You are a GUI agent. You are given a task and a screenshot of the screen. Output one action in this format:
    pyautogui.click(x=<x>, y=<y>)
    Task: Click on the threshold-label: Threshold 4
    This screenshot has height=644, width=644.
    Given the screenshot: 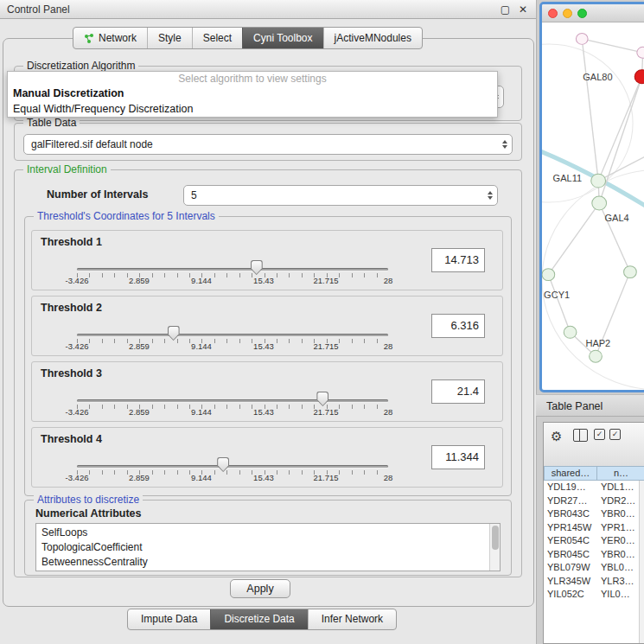 What is the action you would take?
    pyautogui.click(x=71, y=439)
    